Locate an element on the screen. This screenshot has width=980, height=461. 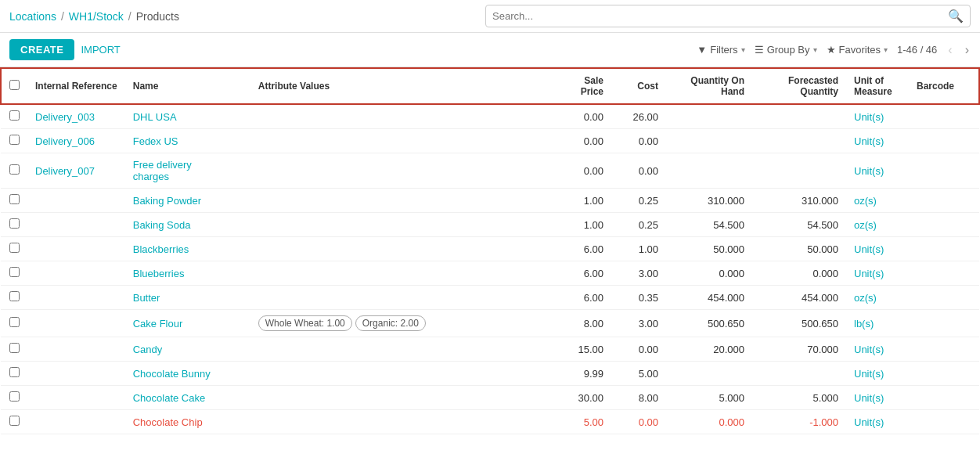
row-cost: 0.00 is located at coordinates (639, 349).